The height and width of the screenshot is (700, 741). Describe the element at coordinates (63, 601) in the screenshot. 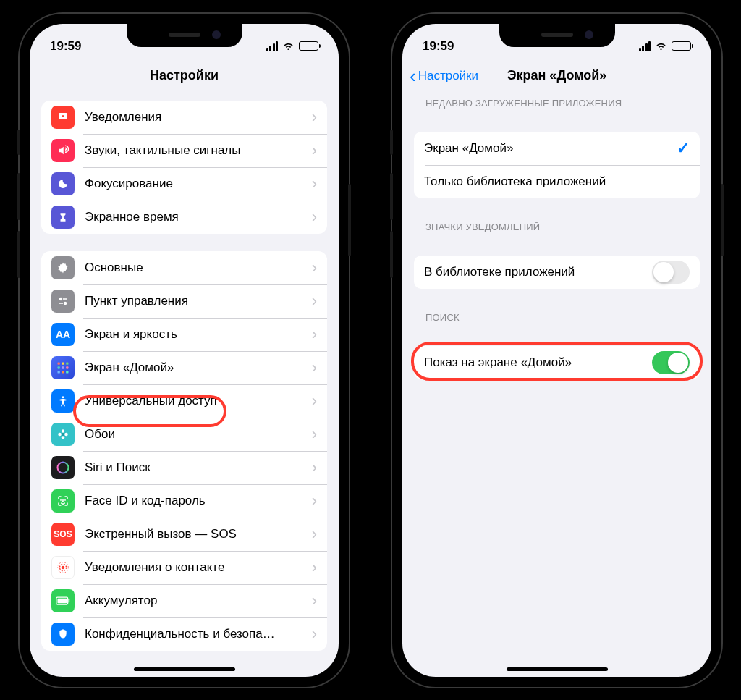

I see `battery-row-icon` at that location.